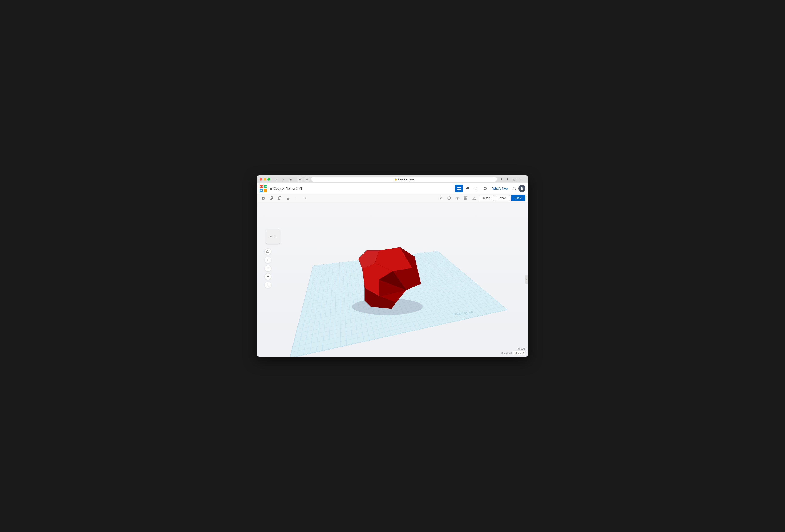  What do you see at coordinates (513, 353) in the screenshot?
I see `snap-grid-row: Snap Grid 1.0 mm ▾` at bounding box center [513, 353].